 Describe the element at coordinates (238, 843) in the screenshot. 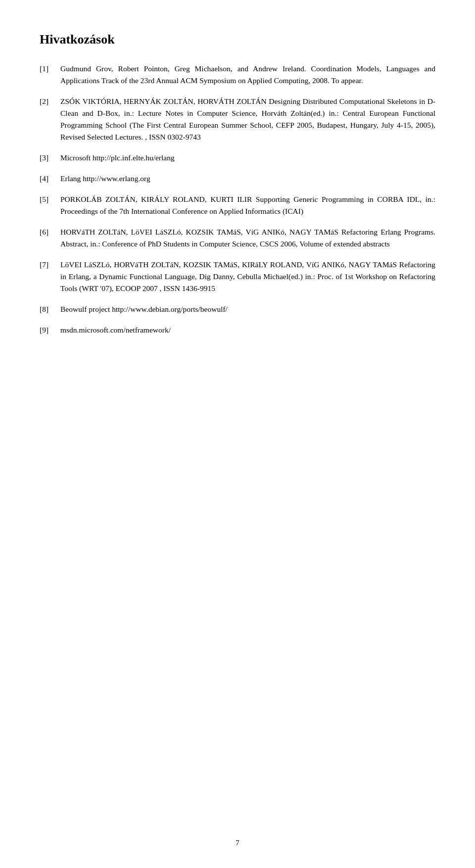

I see `page-number: 7` at that location.